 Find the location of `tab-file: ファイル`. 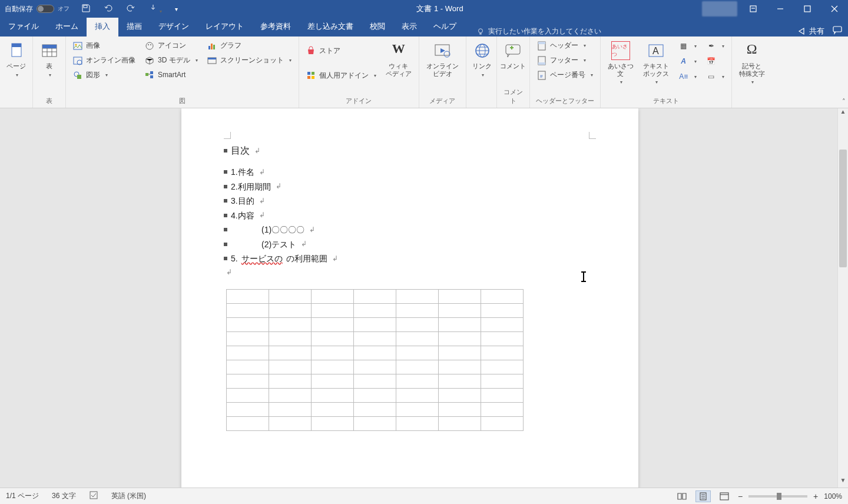

tab-file: ファイル is located at coordinates (24, 27).